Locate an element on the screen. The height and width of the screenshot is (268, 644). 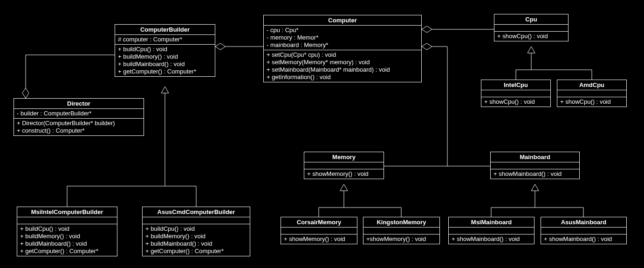
class-AmdCpu: AmdCpu + showCpu() : void is located at coordinates (592, 93).